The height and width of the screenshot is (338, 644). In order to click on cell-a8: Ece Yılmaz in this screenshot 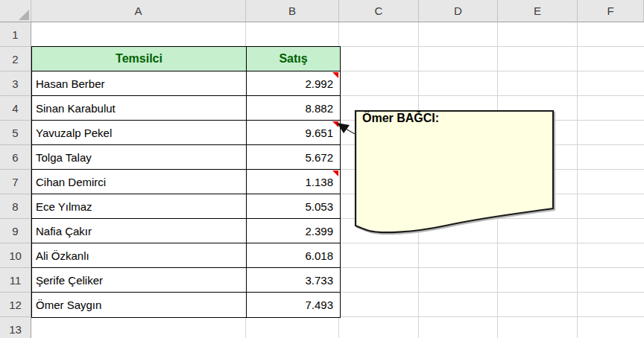, I will do `click(139, 207)`.